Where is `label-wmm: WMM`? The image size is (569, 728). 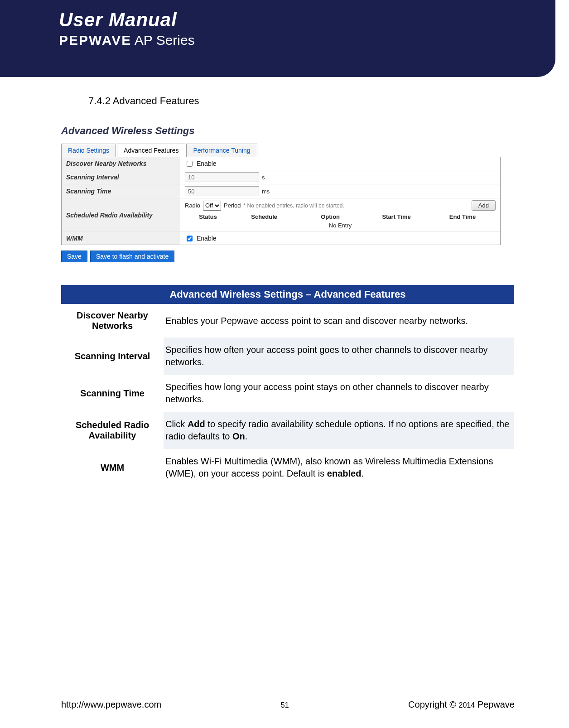
label-wmm: WMM is located at coordinates (121, 238).